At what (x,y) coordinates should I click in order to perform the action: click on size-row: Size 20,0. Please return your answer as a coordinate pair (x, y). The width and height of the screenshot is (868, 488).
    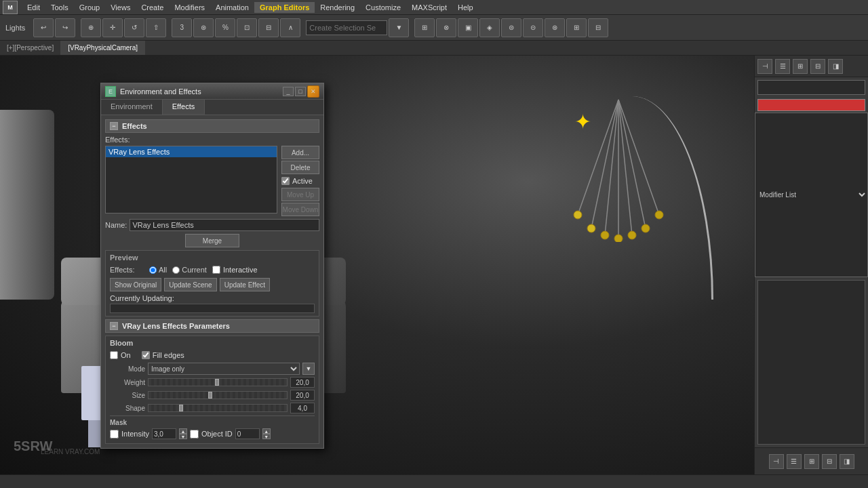
    Looking at the image, I should click on (212, 395).